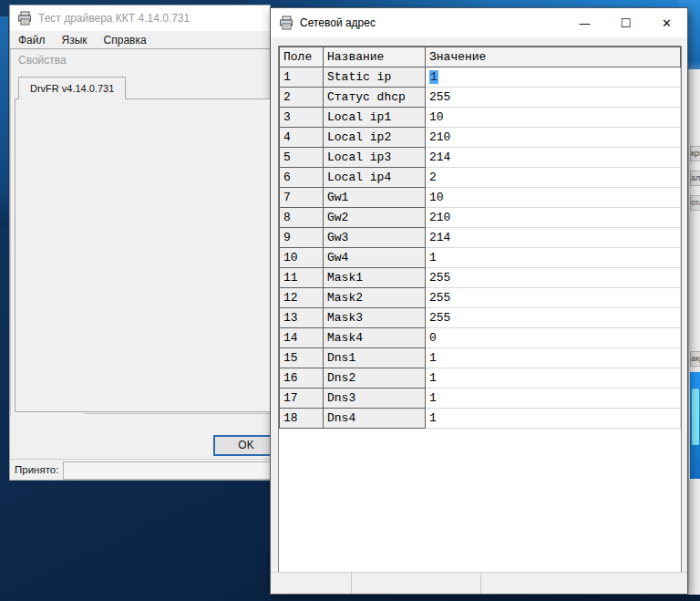 This screenshot has width=700, height=601. What do you see at coordinates (695, 425) in the screenshot?
I see `device-display-fragment` at bounding box center [695, 425].